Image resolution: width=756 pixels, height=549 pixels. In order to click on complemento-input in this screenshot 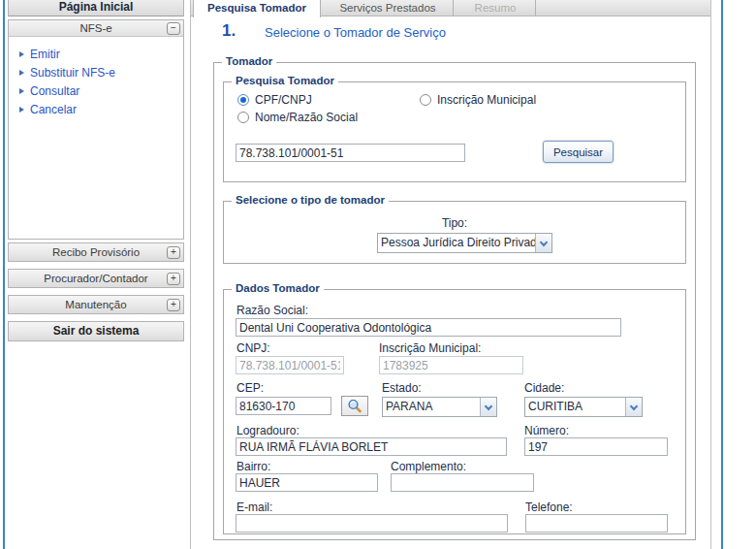, I will do `click(462, 483)`.